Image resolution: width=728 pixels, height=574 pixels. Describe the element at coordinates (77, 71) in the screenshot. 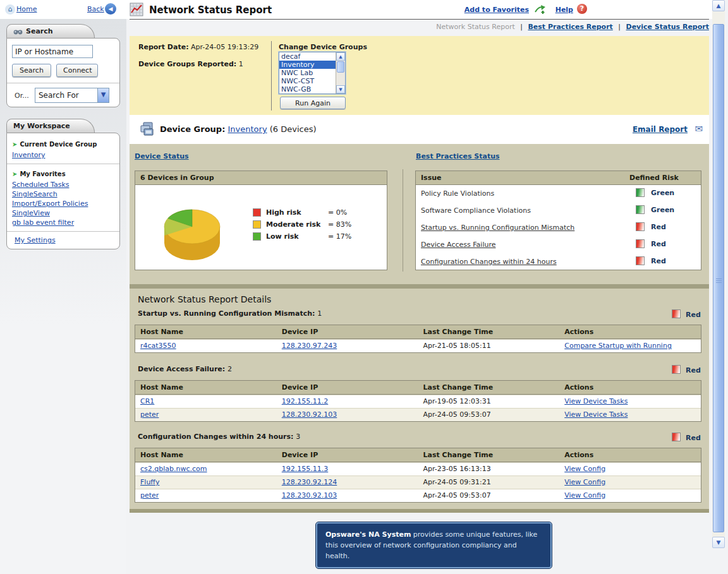

I see `connect-button: Connect` at that location.